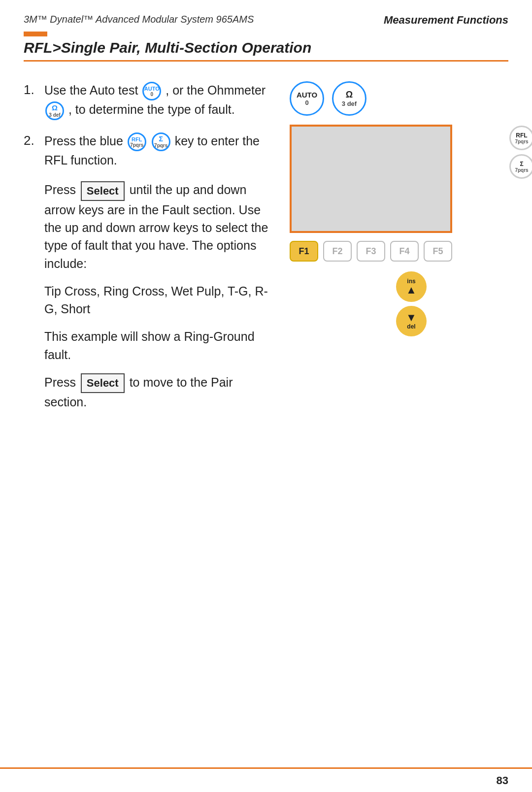  Describe the element at coordinates (266, 61) in the screenshot. I see `title-underline` at that location.